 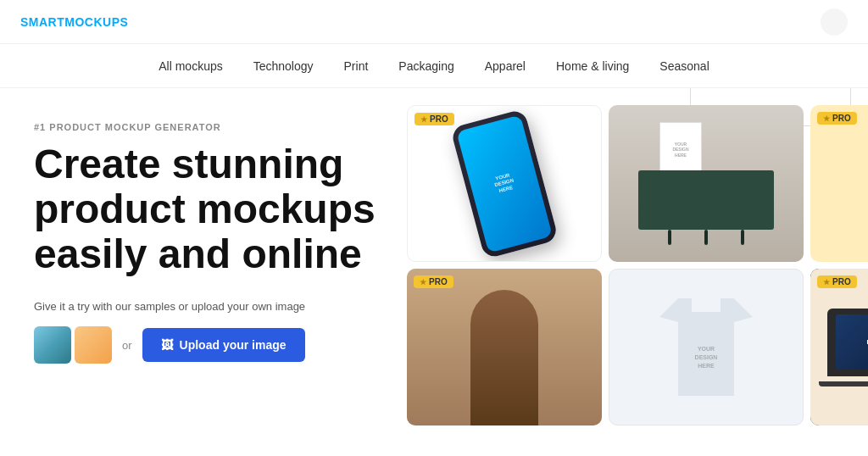 I want to click on svg-text: DESIGN, so click(x=707, y=358).